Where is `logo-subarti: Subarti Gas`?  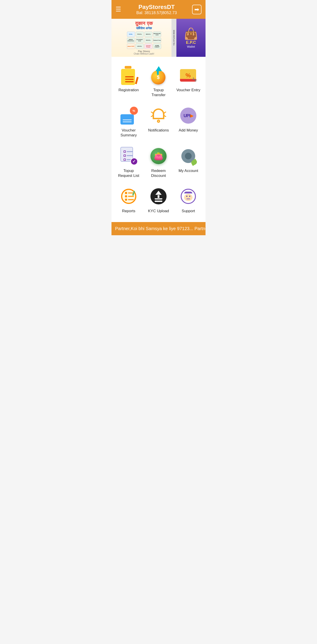
logo-subarti: Subarti Gas is located at coordinates (157, 40).